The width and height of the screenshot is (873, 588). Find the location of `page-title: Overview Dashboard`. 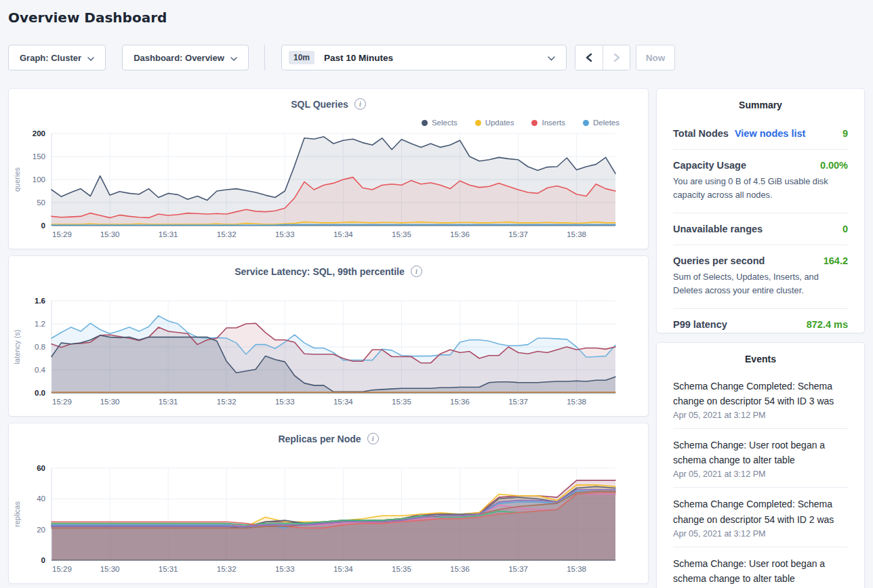

page-title: Overview Dashboard is located at coordinates (87, 18).